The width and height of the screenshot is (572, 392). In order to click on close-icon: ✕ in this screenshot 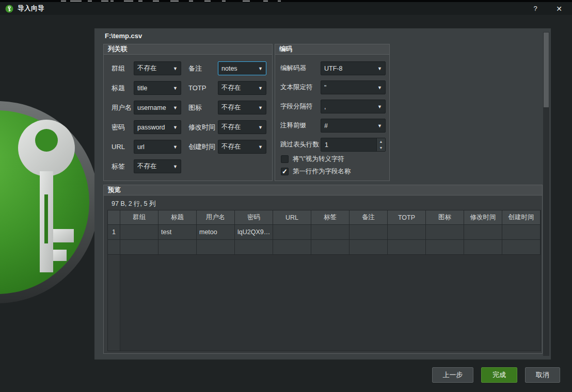, I will do `click(559, 8)`.